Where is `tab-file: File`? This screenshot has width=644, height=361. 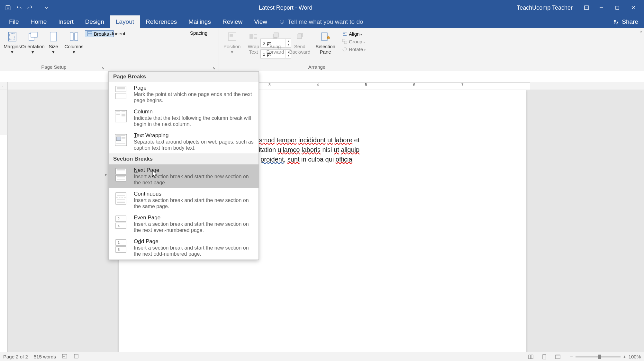 tab-file: File is located at coordinates (14, 22).